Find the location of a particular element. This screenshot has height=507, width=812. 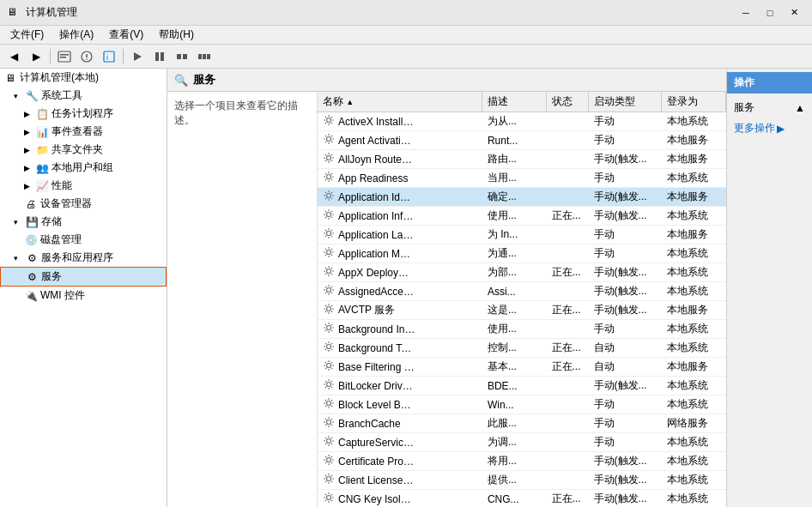

table-row: Certificate Propagation将用...手动(触发...本地系统 is located at coordinates (522, 462).